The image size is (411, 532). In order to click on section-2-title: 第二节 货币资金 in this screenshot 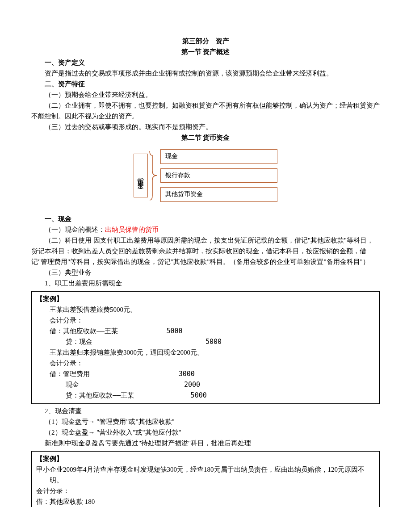, I will do `click(206, 138)`.